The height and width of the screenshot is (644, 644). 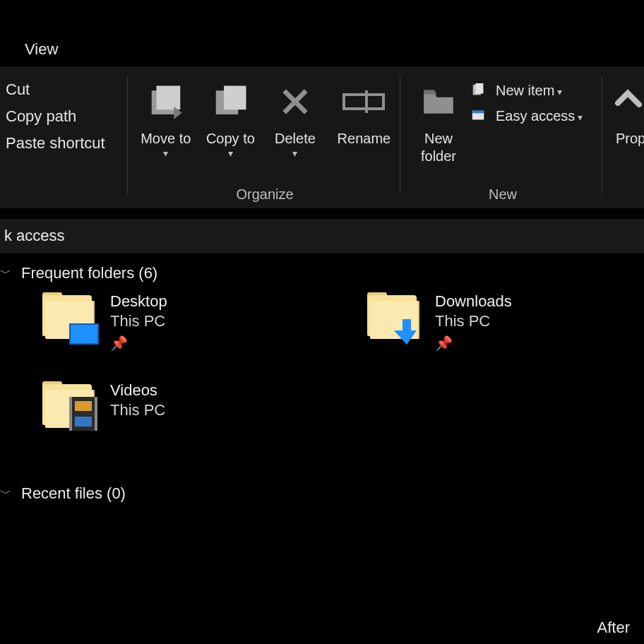 What do you see at coordinates (625, 138) in the screenshot?
I see `ribbon-group-open: Prop` at bounding box center [625, 138].